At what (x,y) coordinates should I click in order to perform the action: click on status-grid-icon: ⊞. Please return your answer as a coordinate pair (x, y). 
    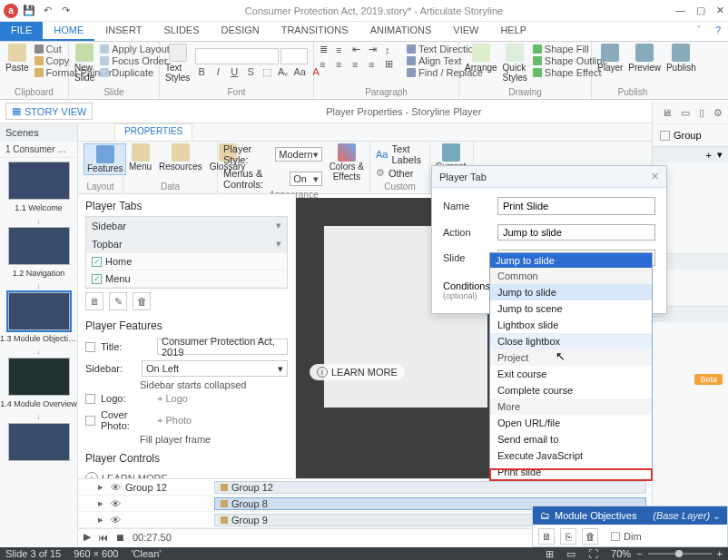
    Looking at the image, I should click on (550, 554).